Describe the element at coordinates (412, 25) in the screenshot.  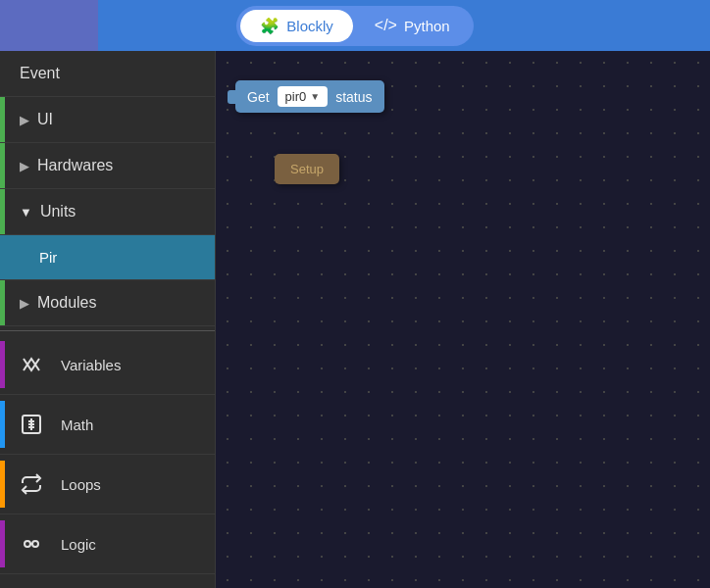
I see `python-tab: </> Python` at that location.